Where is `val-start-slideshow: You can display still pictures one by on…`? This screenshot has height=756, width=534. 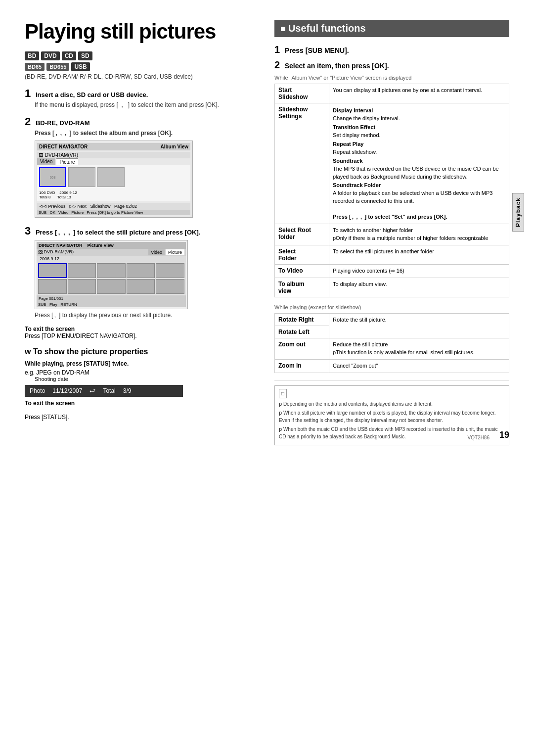 val-start-slideshow: You can display still pictures one by on… is located at coordinates (419, 94).